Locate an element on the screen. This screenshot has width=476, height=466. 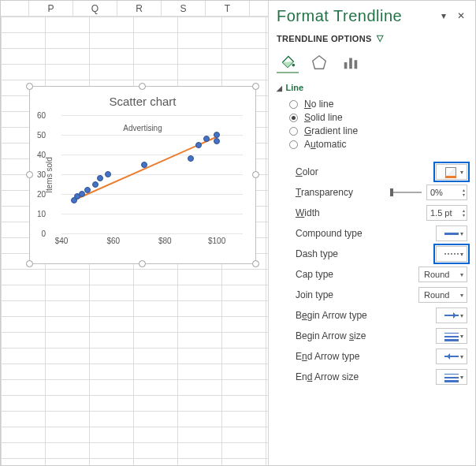
dash-type-picker is located at coordinates (452, 254).